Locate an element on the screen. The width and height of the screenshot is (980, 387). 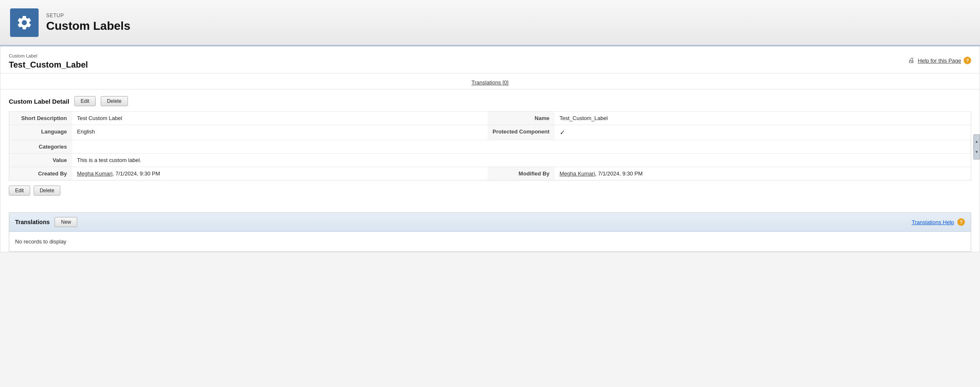
page-header-section: Custom Label Test_Custom_Label 🖨 Help fo… is located at coordinates (490, 60).